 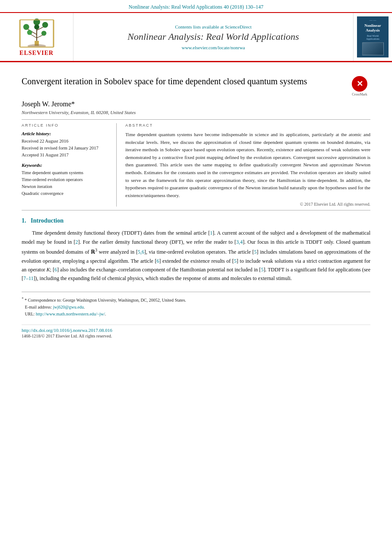 What do you see at coordinates (183, 81) in the screenshot?
I see `article-title: Convergent iteration in Sobolev space fo…` at bounding box center [183, 81].